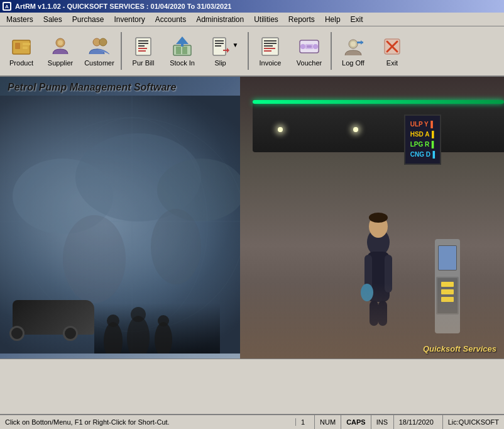 The height and width of the screenshot is (429, 504). What do you see at coordinates (129, 20) in the screenshot?
I see `menu-inventory: Inventory` at bounding box center [129, 20].